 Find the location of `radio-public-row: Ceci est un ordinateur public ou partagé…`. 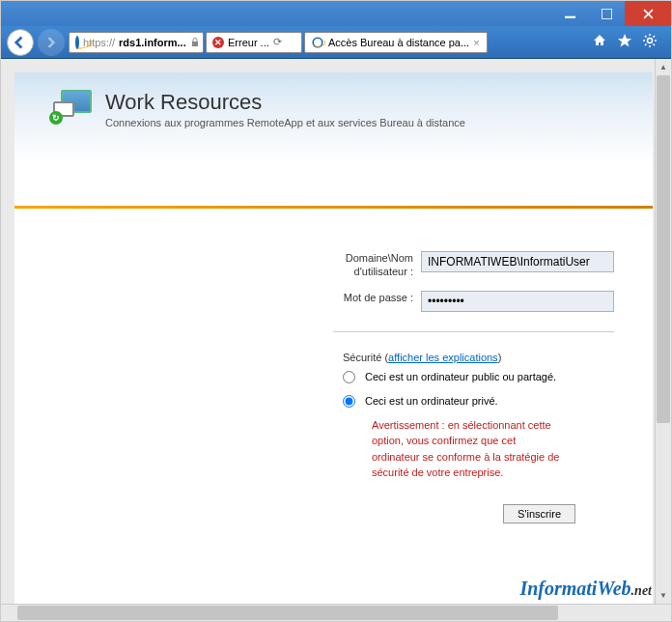

radio-public-row: Ceci est un ordinateur public ou partagé… is located at coordinates (315, 375).